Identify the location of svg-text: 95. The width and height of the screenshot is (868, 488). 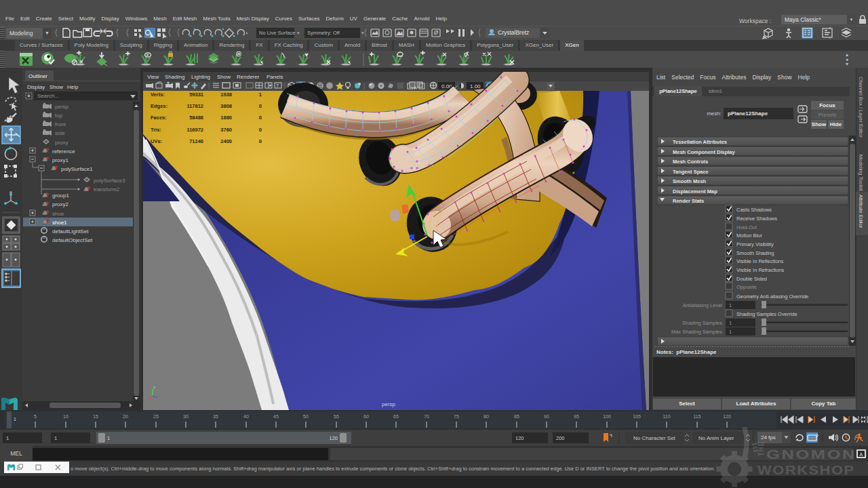
(576, 416).